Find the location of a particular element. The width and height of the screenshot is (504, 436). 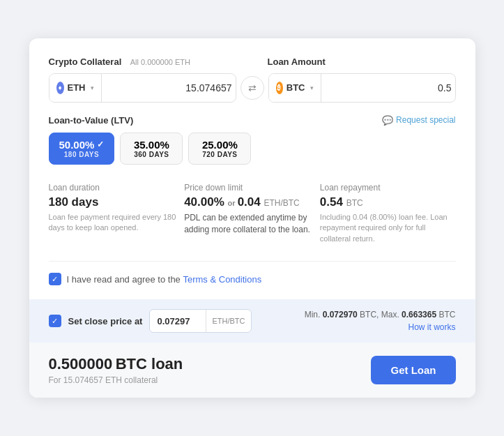

close-price-section: ✓ Set close price at ETH/BTC Min. 0.0729… is located at coordinates (252, 321).